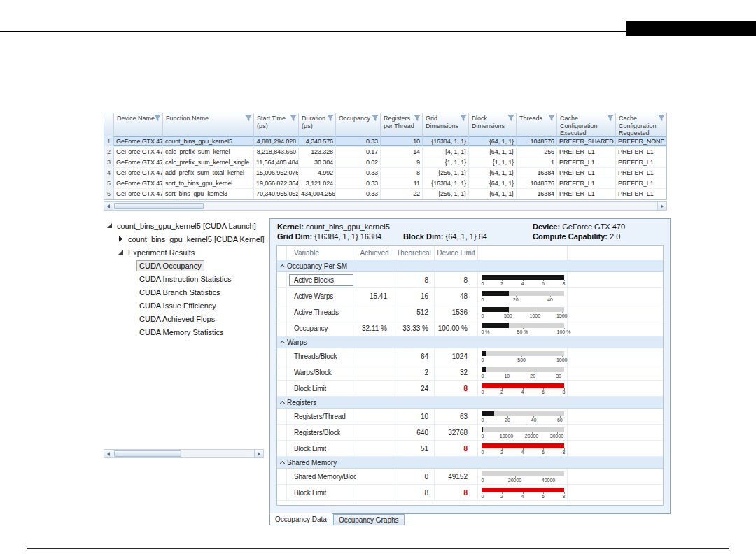 The height and width of the screenshot is (554, 756). Describe the element at coordinates (470, 417) in the screenshot. I see `occupancy-row: Registers/Thread10630204060` at that location.